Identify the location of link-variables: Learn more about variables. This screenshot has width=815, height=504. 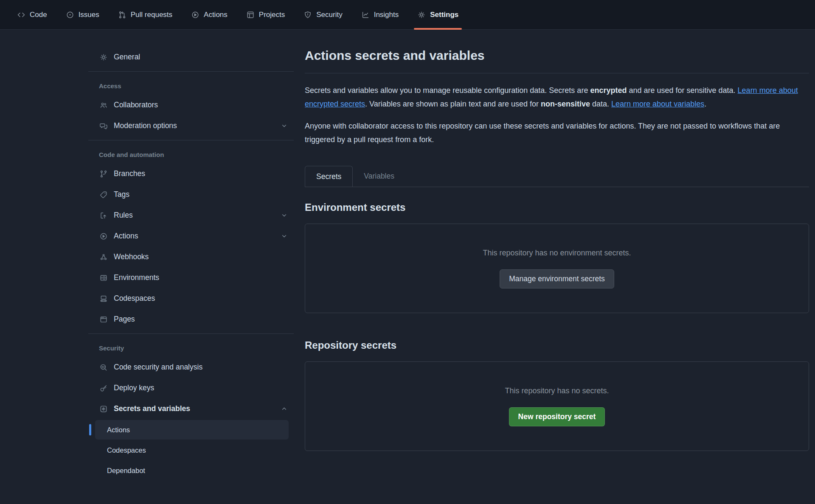
(658, 104).